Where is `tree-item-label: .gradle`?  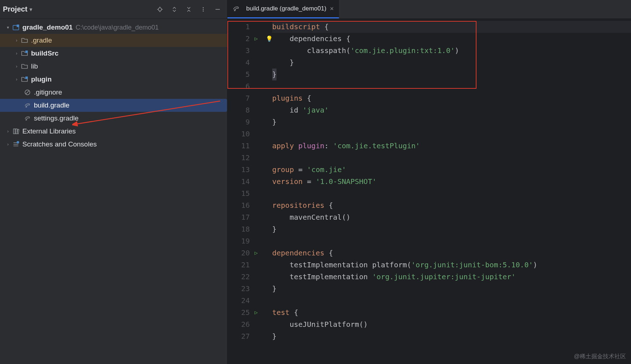
tree-item-label: .gradle is located at coordinates (42, 40).